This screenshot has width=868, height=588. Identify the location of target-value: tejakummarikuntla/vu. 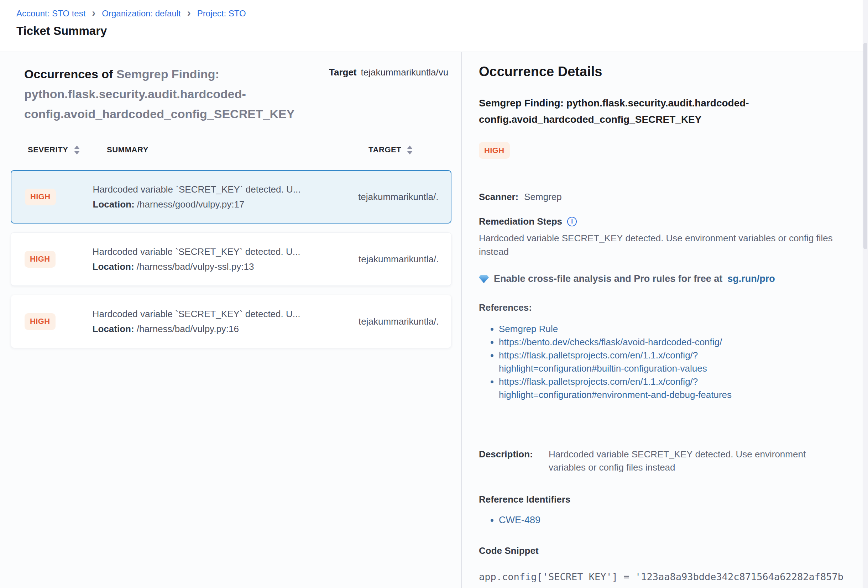
(405, 72).